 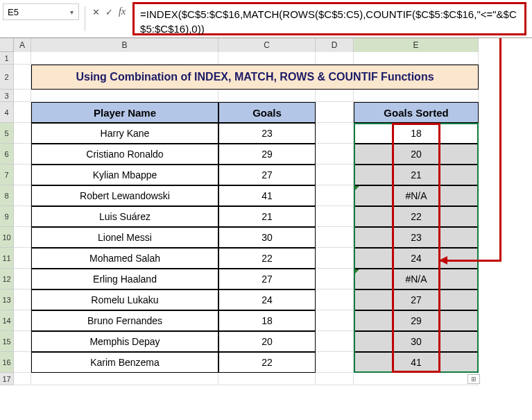 I want to click on col-header-D: D, so click(x=334, y=45).